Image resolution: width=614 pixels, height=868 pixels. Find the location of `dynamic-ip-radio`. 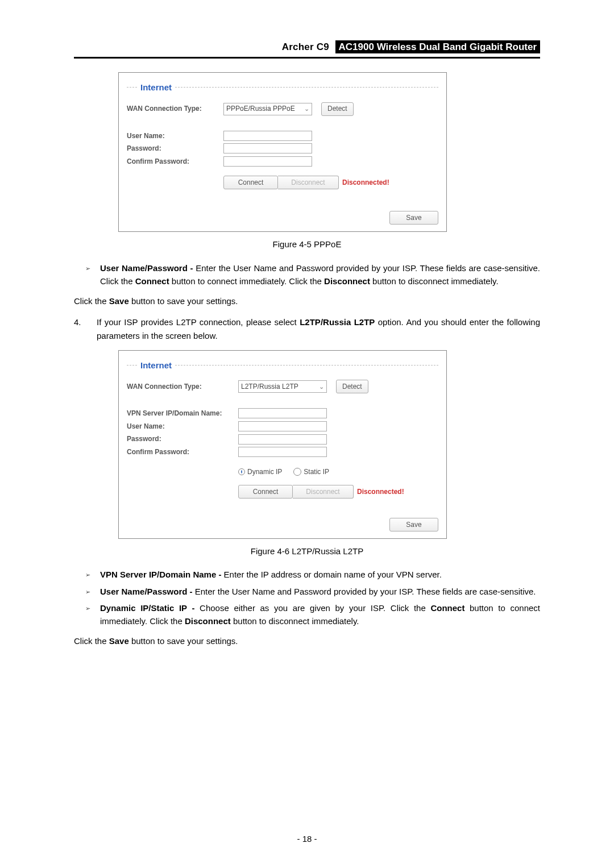

dynamic-ip-radio is located at coordinates (242, 472).